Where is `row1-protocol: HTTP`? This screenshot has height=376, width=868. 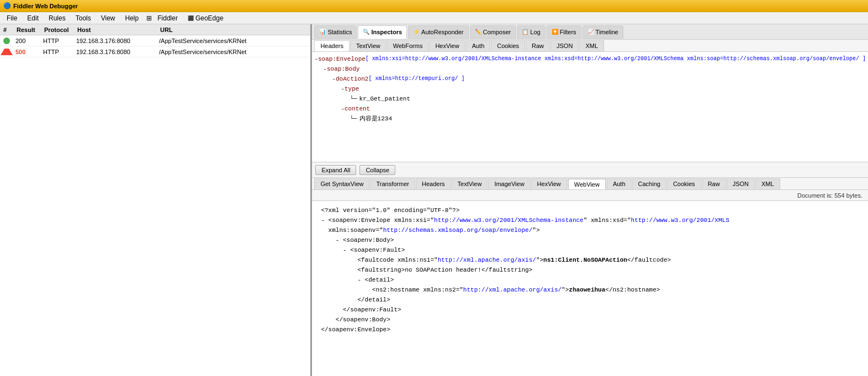 row1-protocol: HTTP is located at coordinates (57, 41).